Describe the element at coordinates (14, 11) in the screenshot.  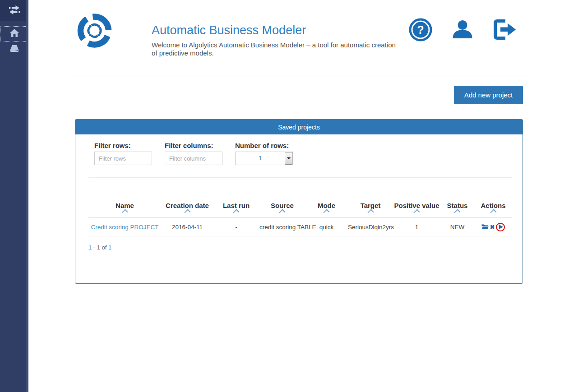
I see `sidebar-header` at that location.